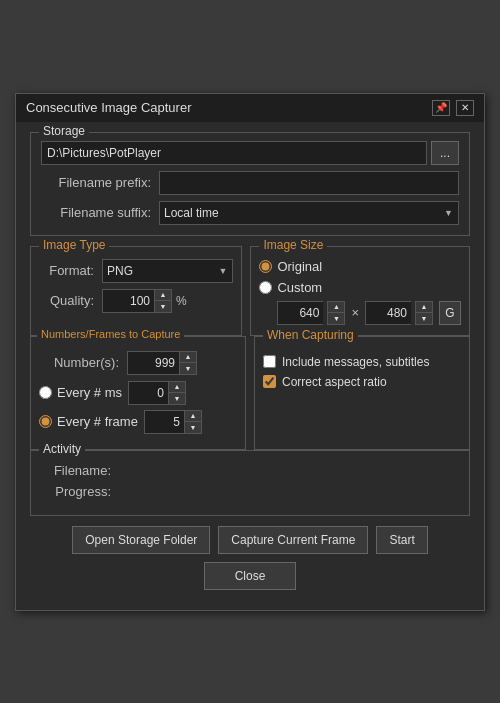 This screenshot has height=703, width=500. Describe the element at coordinates (336, 313) in the screenshot. I see `width-spin-buttons: ▲ ▼` at that location.